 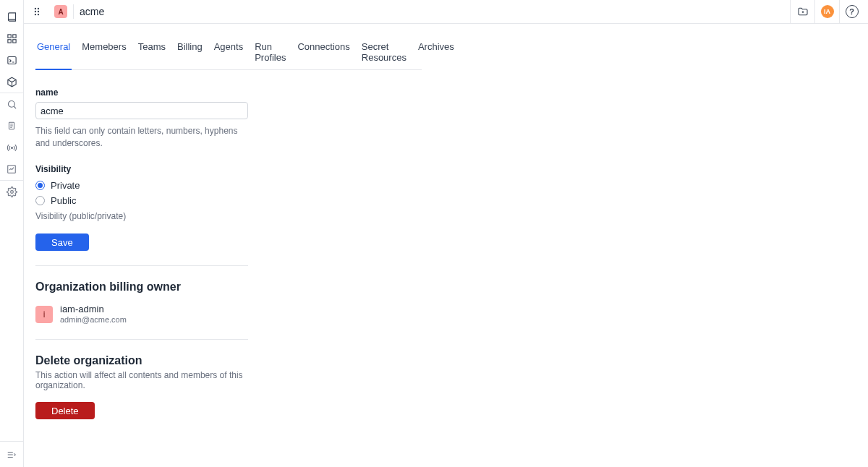 I want to click on tab-connections: Connections, so click(x=323, y=53).